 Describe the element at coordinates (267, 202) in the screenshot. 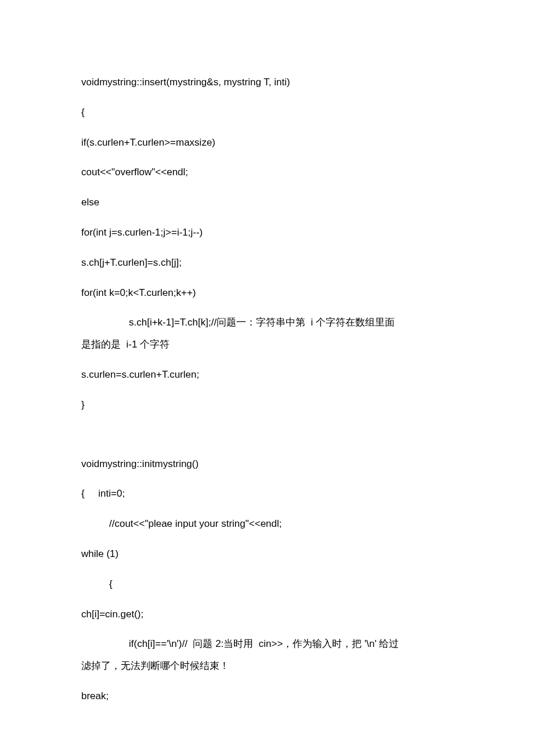

I see `code-line: else` at that location.